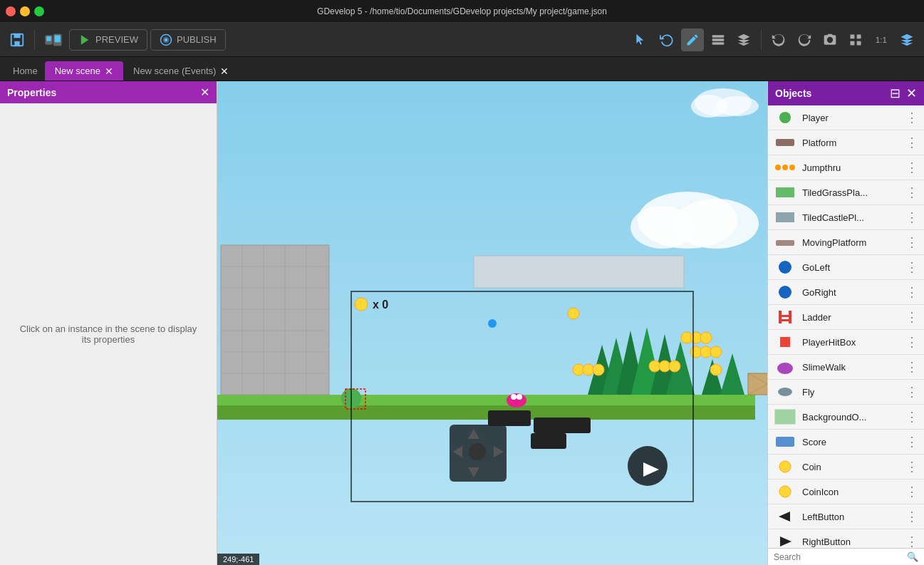 Image resolution: width=924 pixels, height=565 pixels. Describe the element at coordinates (846, 556) in the screenshot. I see `objects-search-bar: 🔍` at that location.